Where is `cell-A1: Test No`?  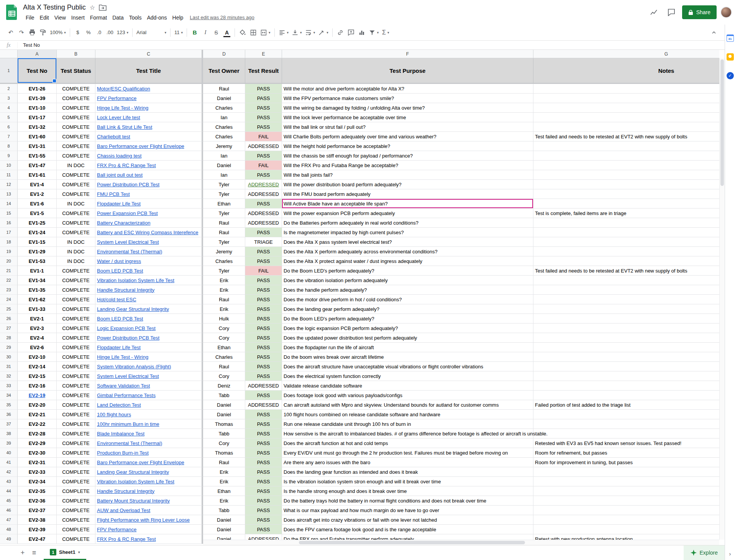 cell-A1: Test No is located at coordinates (37, 71).